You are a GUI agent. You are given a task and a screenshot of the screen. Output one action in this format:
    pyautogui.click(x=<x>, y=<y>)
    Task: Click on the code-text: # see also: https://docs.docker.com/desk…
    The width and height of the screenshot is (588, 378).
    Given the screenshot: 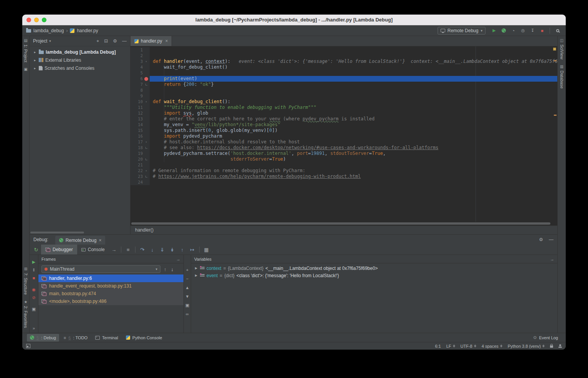 What is the action you would take?
    pyautogui.click(x=353, y=148)
    